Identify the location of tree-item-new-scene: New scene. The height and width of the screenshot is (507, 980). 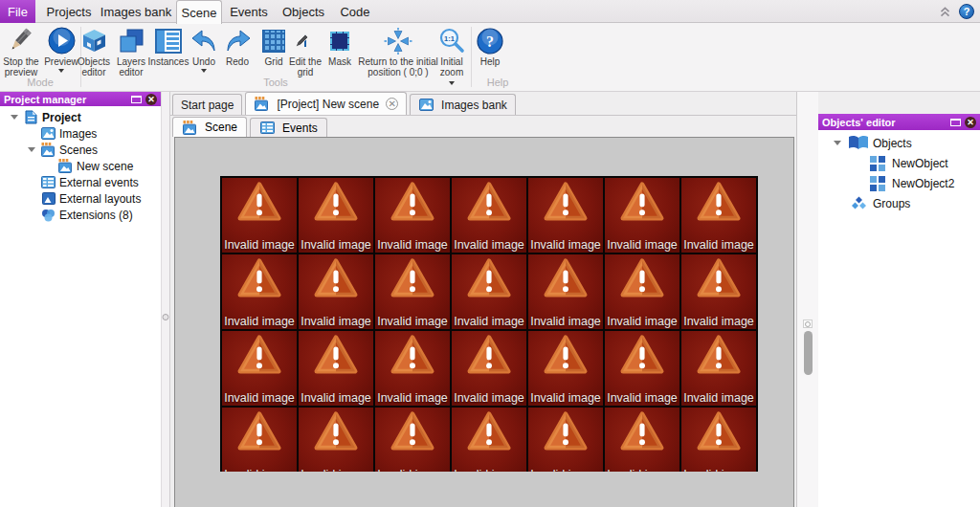
(80, 166).